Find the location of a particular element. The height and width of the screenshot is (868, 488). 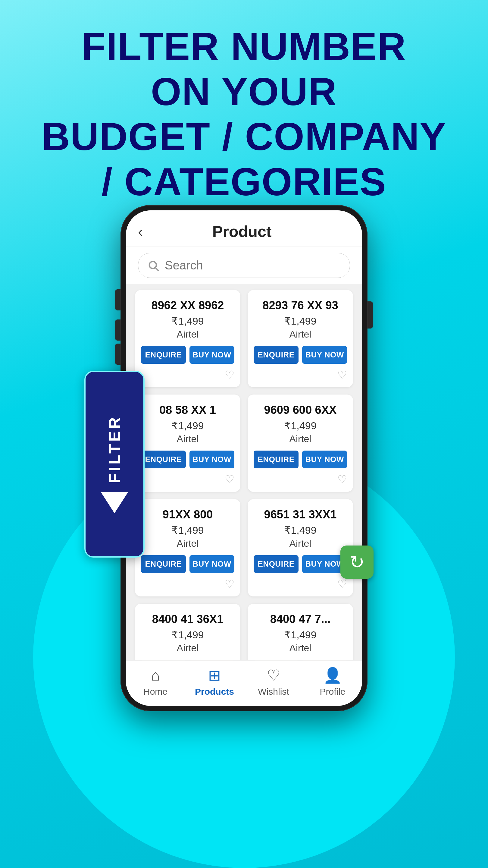

product-number: 8400 47 7... is located at coordinates (300, 619).